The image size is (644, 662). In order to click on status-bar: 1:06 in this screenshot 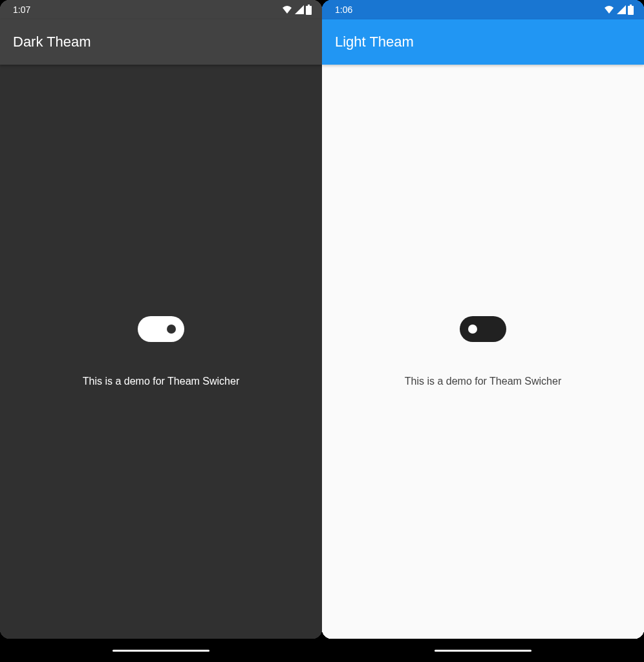, I will do `click(483, 10)`.